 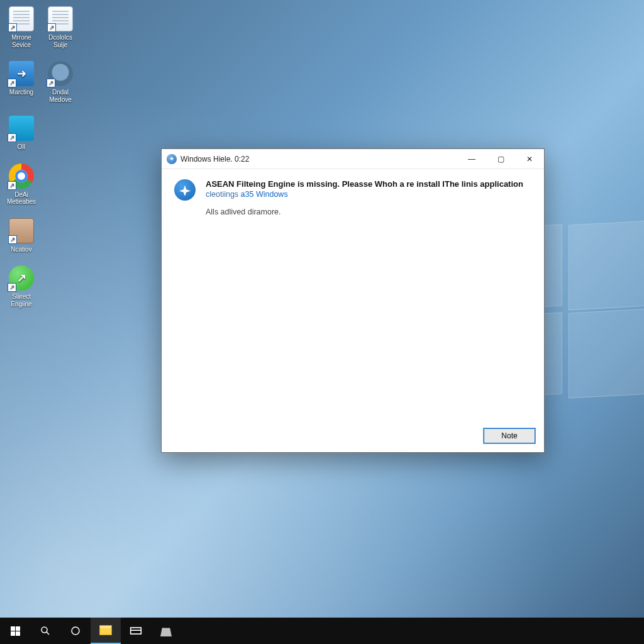 What do you see at coordinates (353, 159) in the screenshot?
I see `dialog-titlebar: ✦ Windows Hiele. 0:22 — ▢ ✕` at bounding box center [353, 159].